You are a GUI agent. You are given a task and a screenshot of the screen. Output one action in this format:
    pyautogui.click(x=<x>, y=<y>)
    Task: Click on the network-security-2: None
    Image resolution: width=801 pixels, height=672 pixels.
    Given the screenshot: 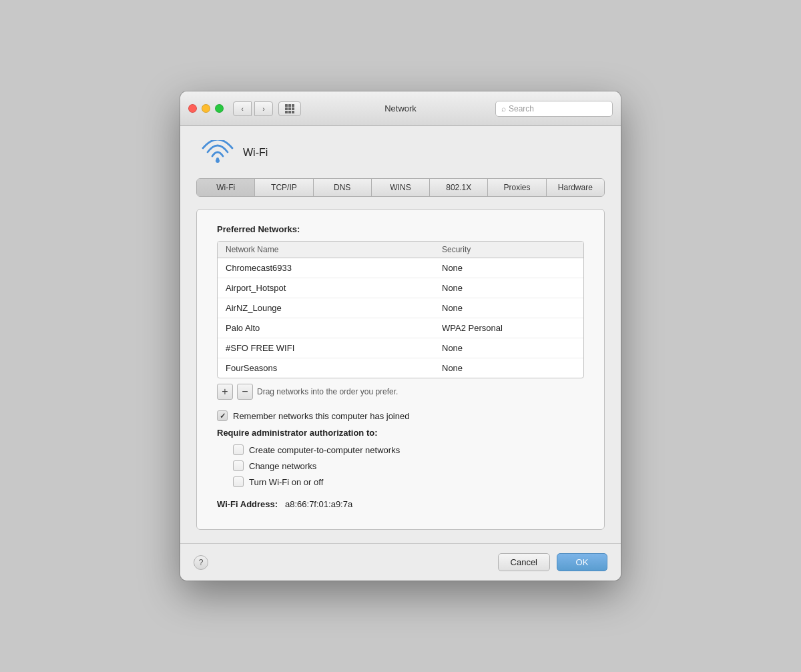 What is the action you would take?
    pyautogui.click(x=509, y=308)
    